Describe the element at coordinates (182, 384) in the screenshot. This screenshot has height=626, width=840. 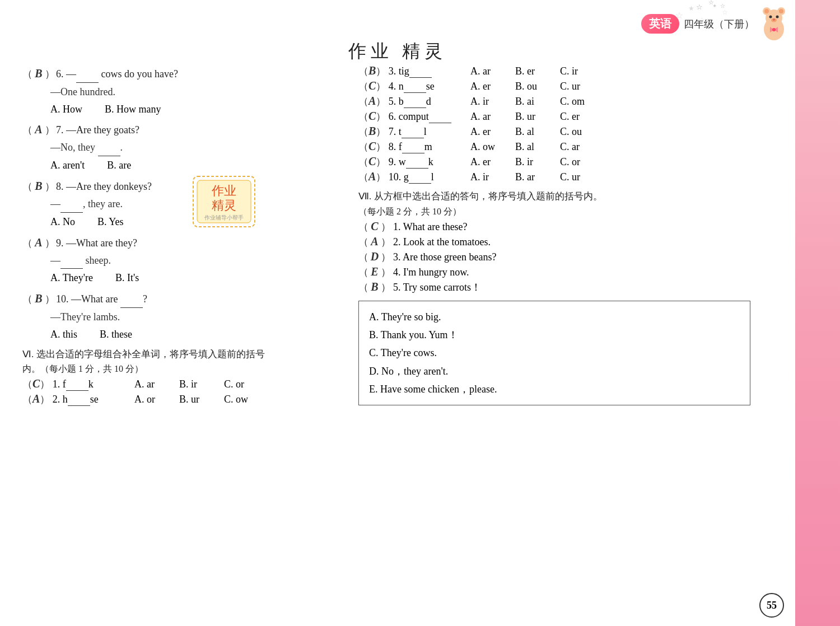
I see `s6-item-1: （C） 1. f k A. ar B. ir C. or` at that location.